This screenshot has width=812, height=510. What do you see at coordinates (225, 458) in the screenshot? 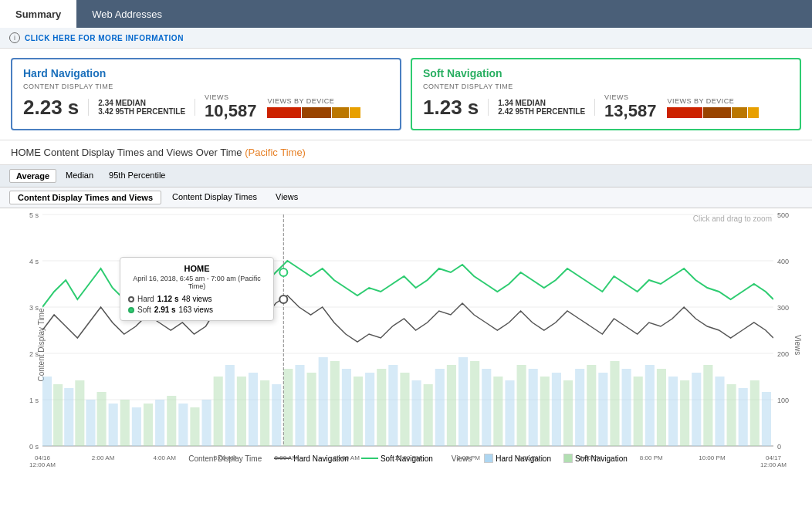
I see `svg-text: 6:00 AM` at bounding box center [225, 458].